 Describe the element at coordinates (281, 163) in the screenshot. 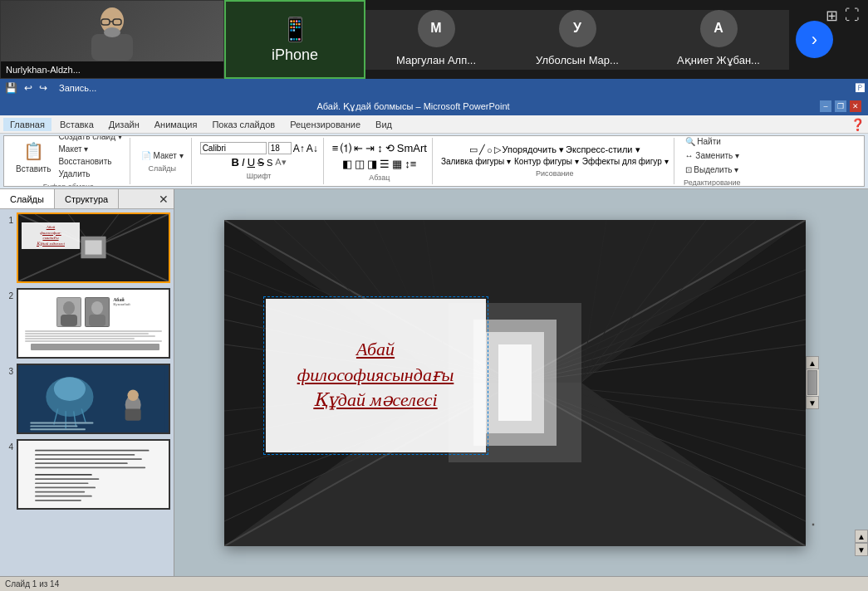

I see `font-color-btn: A▾` at that location.